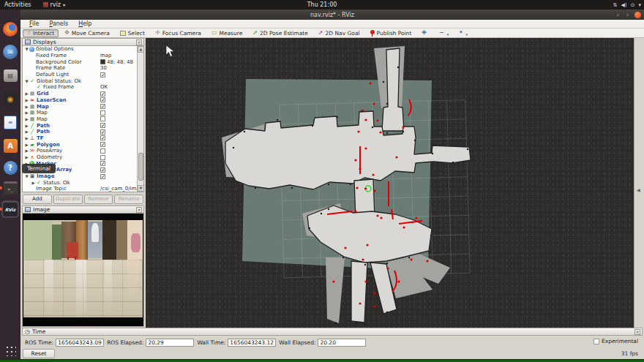 Image resolution: width=644 pixels, height=362 pixels. I want to click on close-button, so click(638, 15).